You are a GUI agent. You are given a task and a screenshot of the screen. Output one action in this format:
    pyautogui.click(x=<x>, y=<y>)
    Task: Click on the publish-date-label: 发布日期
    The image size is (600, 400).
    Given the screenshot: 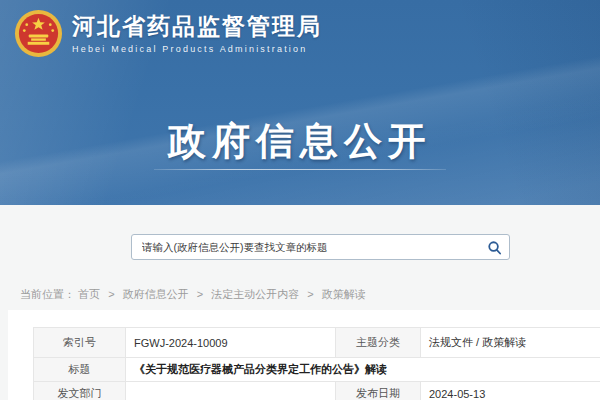 What is the action you would take?
    pyautogui.click(x=378, y=391)
    